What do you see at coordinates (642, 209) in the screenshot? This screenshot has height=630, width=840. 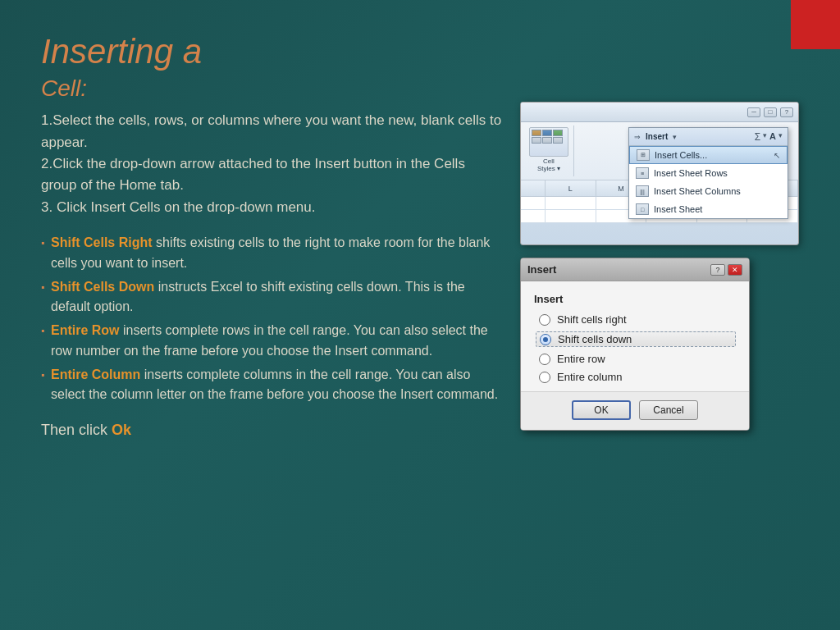 I see `insert-sheet-icon: □` at bounding box center [642, 209].